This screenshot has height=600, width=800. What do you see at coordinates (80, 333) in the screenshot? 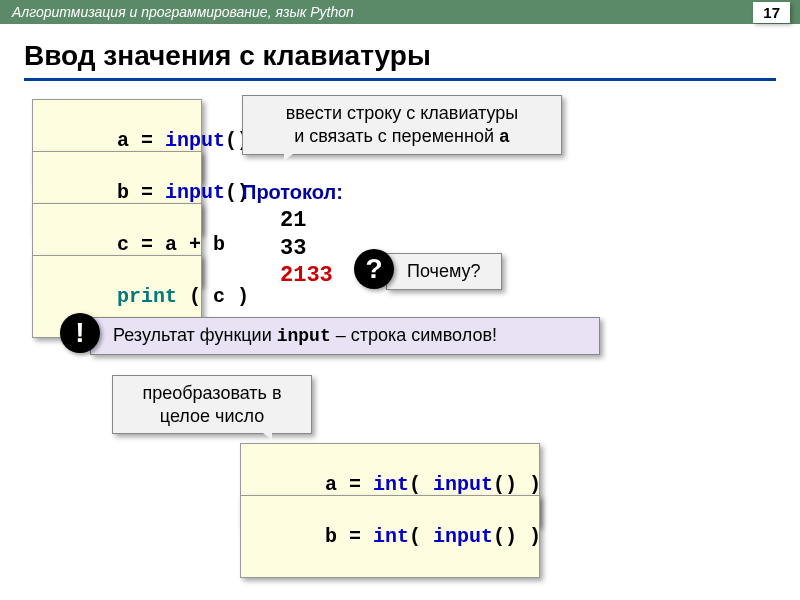
I see `exclamation-badge: !` at bounding box center [80, 333].